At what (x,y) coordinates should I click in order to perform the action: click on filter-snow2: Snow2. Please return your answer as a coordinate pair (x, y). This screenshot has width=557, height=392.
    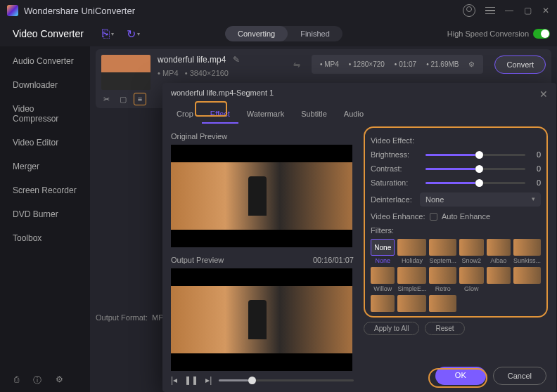
    Looking at the image, I should click on (471, 251).